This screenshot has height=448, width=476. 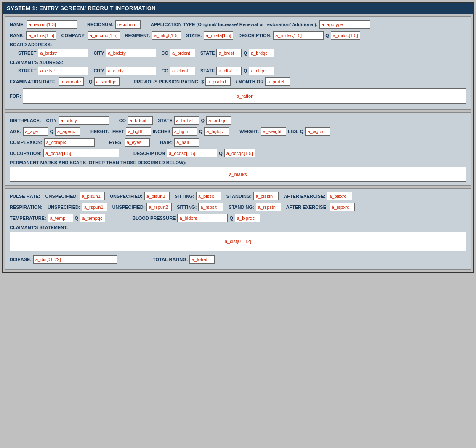 I want to click on weight-q-label: Q, so click(x=302, y=131).